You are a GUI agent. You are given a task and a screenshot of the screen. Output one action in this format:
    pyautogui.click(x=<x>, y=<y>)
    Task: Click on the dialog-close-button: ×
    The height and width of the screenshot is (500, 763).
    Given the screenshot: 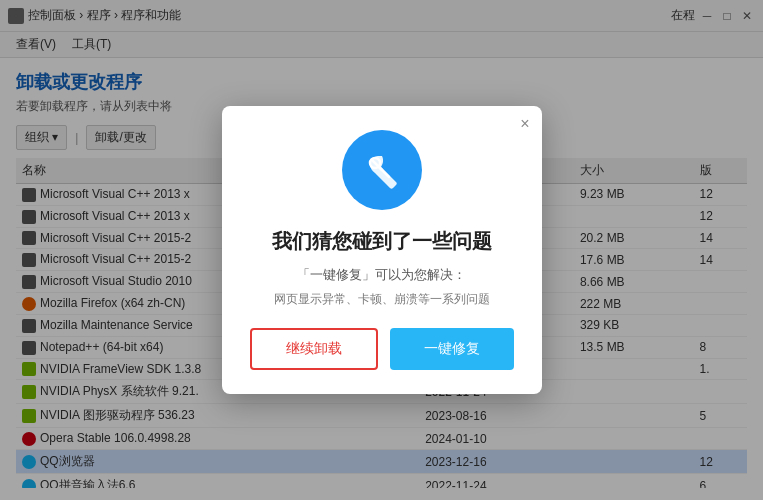 What is the action you would take?
    pyautogui.click(x=524, y=124)
    